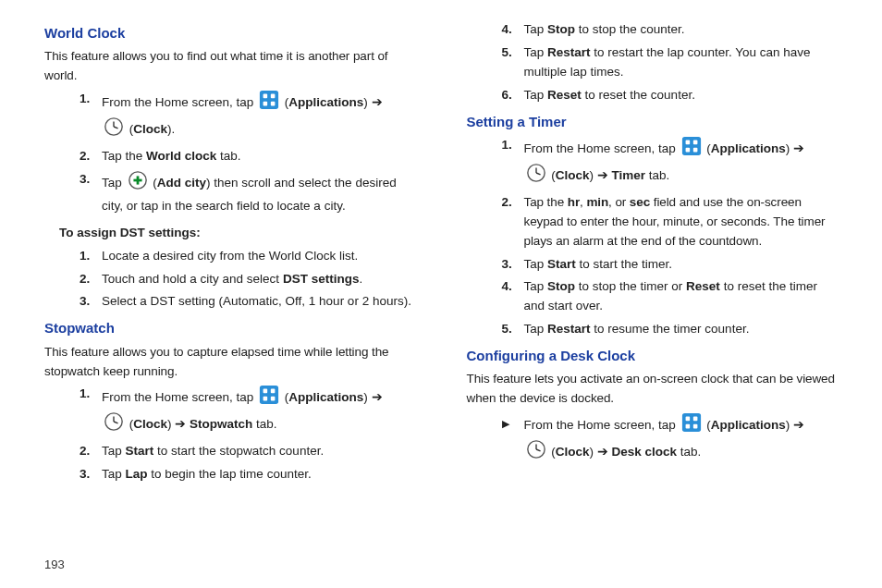  I want to click on text: to stop the counter., so click(631, 30).